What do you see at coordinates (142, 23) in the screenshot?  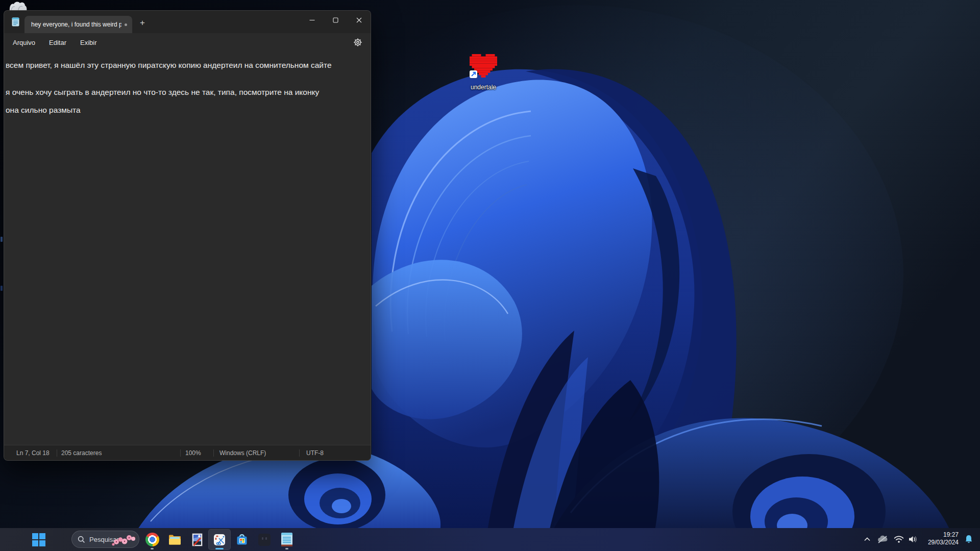 I see `new-tab-button: +` at bounding box center [142, 23].